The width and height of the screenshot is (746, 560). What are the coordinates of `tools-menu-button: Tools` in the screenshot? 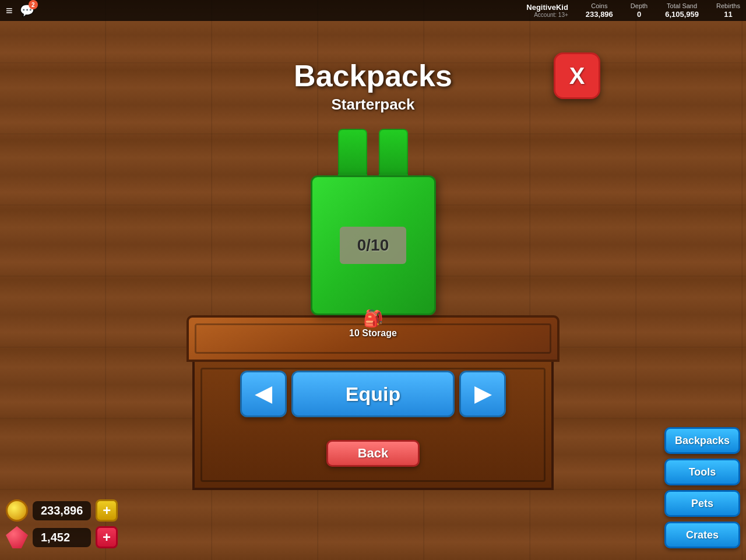 It's located at (702, 472).